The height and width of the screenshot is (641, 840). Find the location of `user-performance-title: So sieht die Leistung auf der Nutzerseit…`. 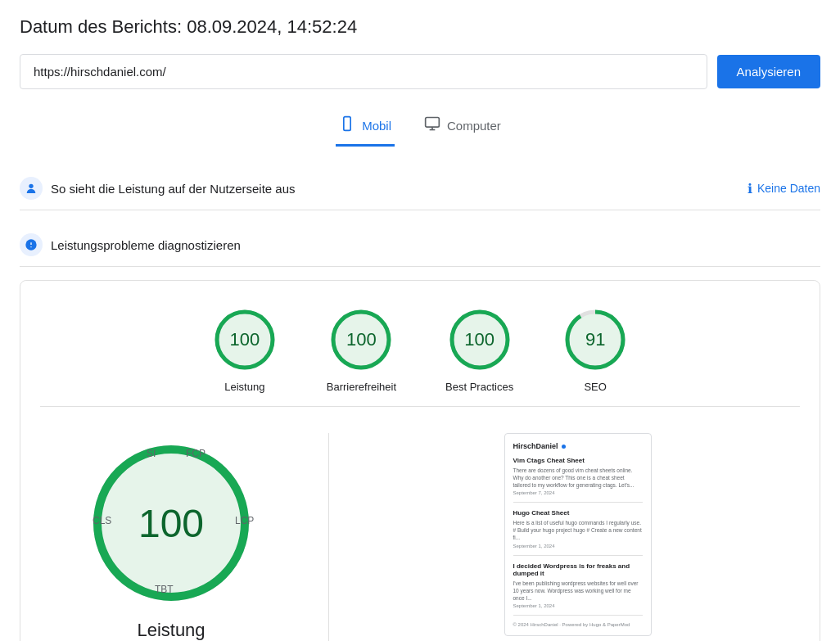

user-performance-title: So sieht die Leistung auf der Nutzerseit… is located at coordinates (174, 188).